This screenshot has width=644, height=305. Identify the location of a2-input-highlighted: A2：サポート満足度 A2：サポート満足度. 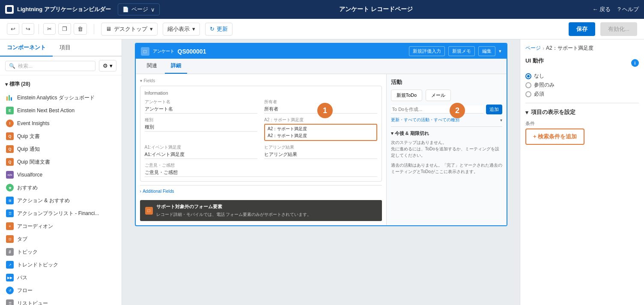
(321, 132).